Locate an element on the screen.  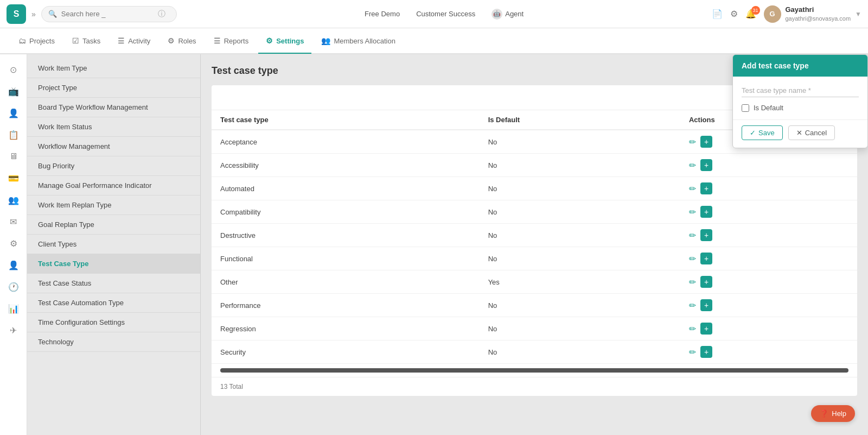
search-input is located at coordinates (107, 14).